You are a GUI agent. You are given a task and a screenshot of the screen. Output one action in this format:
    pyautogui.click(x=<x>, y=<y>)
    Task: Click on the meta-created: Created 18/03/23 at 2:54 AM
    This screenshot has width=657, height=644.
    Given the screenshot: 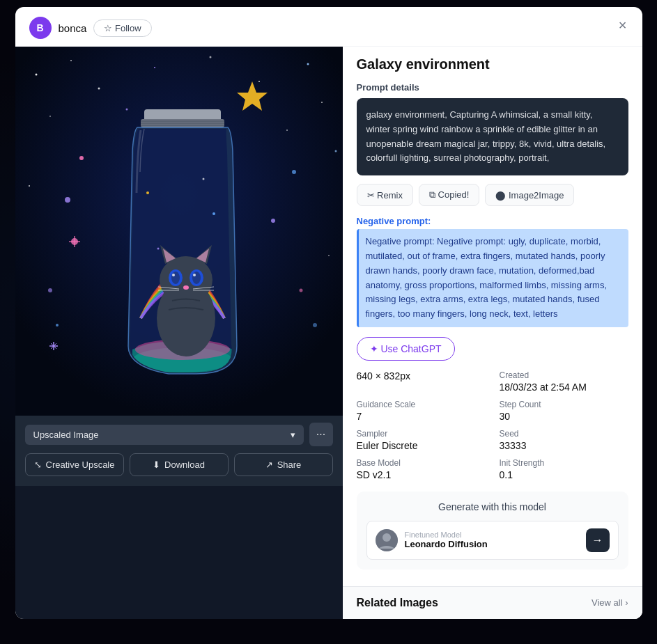 What is the action you would take?
    pyautogui.click(x=564, y=382)
    